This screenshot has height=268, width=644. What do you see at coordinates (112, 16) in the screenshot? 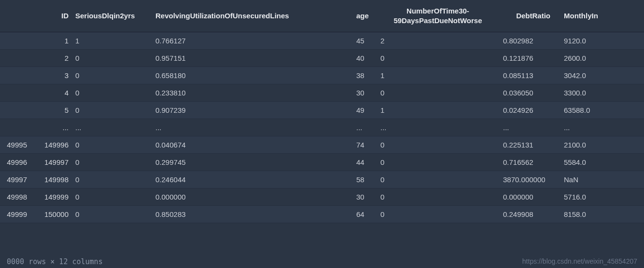
I see `column-header-dlq: SeriousDlqin2yrs` at bounding box center [112, 16].